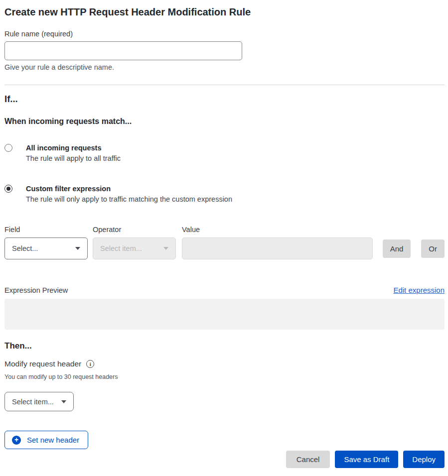 This screenshot has height=476, width=448. What do you see at coordinates (224, 153) in the screenshot?
I see `radio-option-all-incoming-requests: All incoming requests The rule will appl…` at bounding box center [224, 153].